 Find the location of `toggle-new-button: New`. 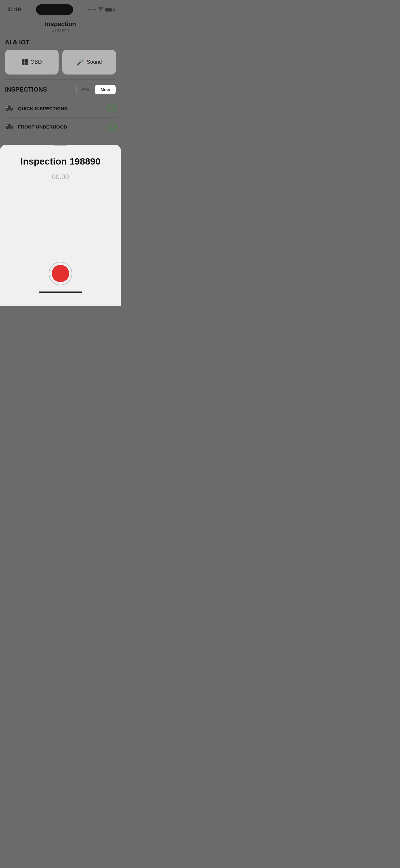

toggle-new-button: New is located at coordinates (105, 90).